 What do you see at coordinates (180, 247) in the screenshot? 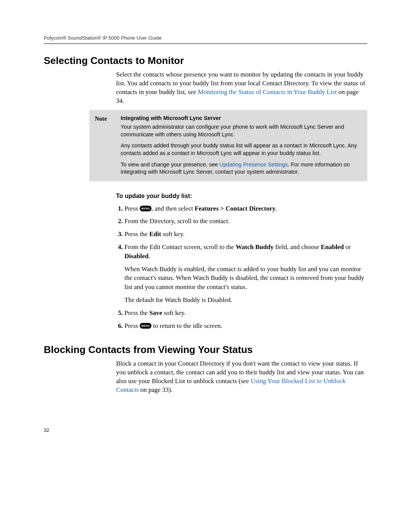
I see `step4-a: From the Edit Contact screen, scroll to …` at bounding box center [180, 247].